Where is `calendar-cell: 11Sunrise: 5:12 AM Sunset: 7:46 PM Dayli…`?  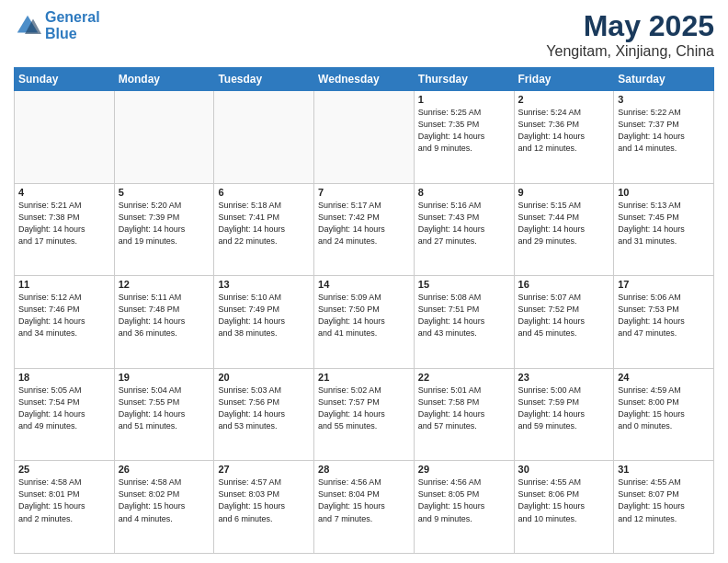 calendar-cell: 11Sunrise: 5:12 AM Sunset: 7:46 PM Dayli… is located at coordinates (64, 322).